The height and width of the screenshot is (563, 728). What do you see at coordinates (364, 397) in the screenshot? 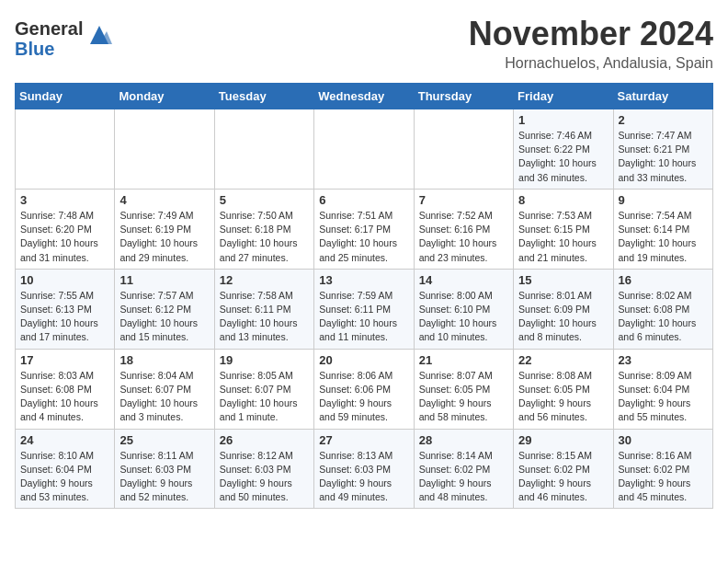
I see `day-info: Sunrise: 8:06 AM Sunset: 6:06 PM Dayligh…` at bounding box center [364, 397].